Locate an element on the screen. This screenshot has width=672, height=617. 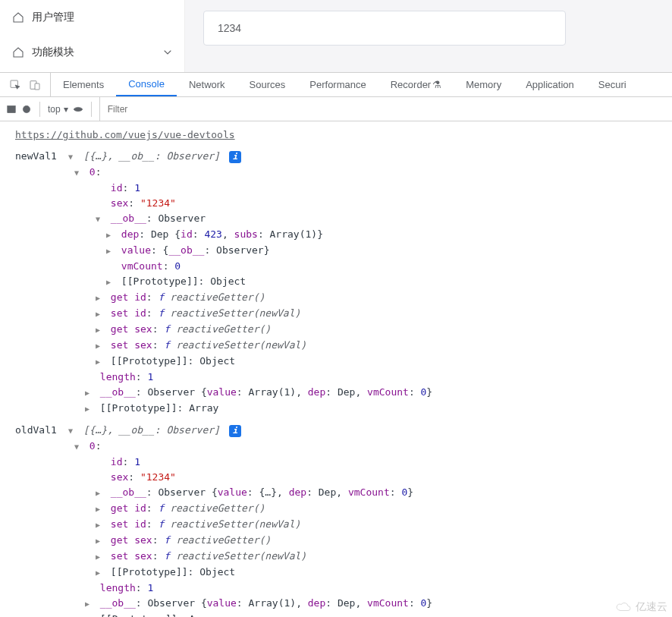
console-log-entry: oldVal1 [{…}, __ob__: Observer] i is located at coordinates (340, 431).